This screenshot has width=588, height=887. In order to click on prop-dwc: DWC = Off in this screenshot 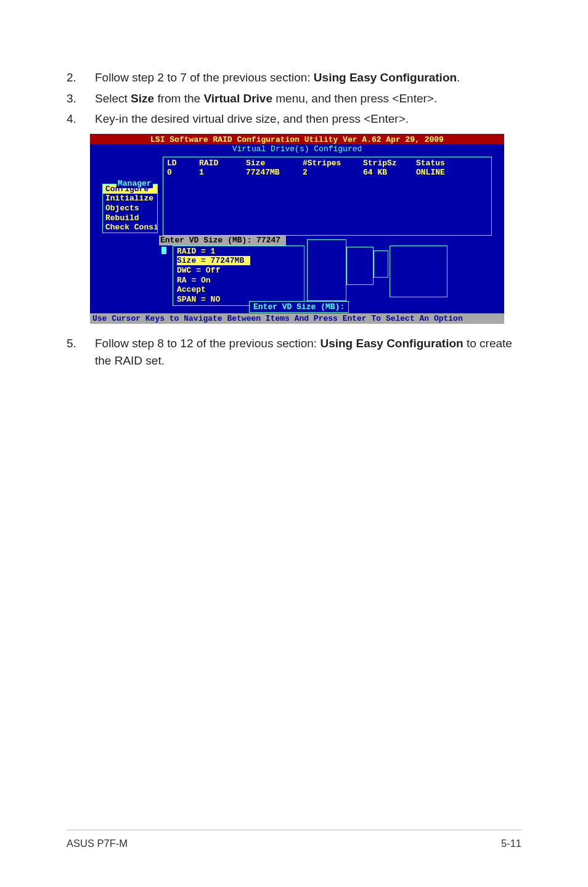, I will do `click(239, 271)`.